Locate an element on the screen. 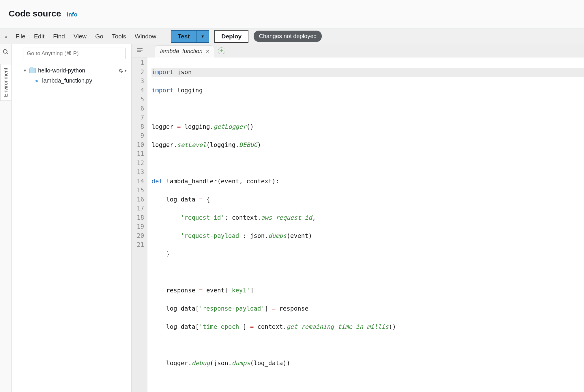  menu-window: Window is located at coordinates (145, 36).